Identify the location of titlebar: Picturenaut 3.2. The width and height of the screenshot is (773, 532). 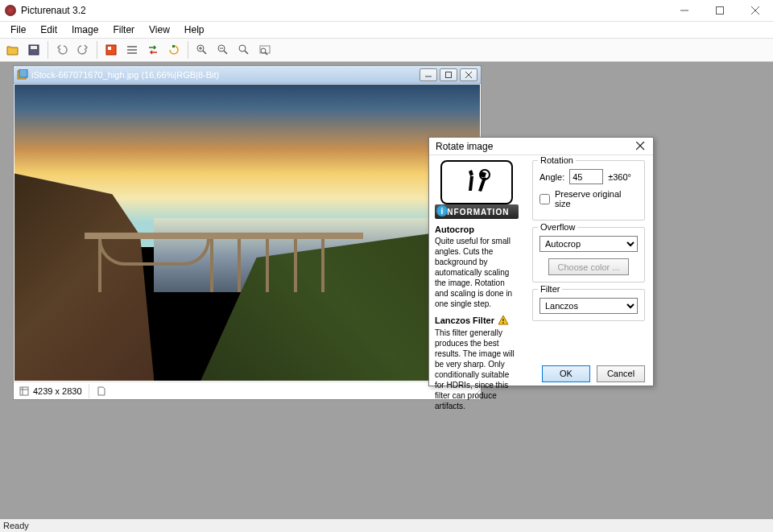
(386, 11).